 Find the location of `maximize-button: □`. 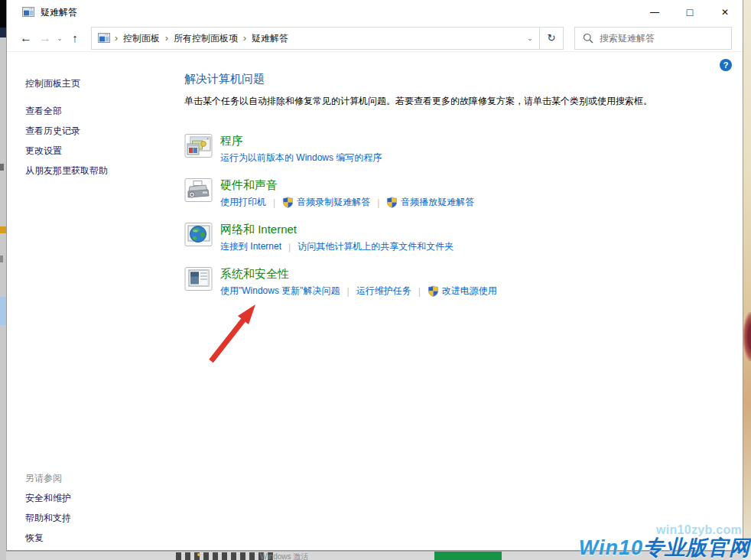

maximize-button: □ is located at coordinates (690, 12).